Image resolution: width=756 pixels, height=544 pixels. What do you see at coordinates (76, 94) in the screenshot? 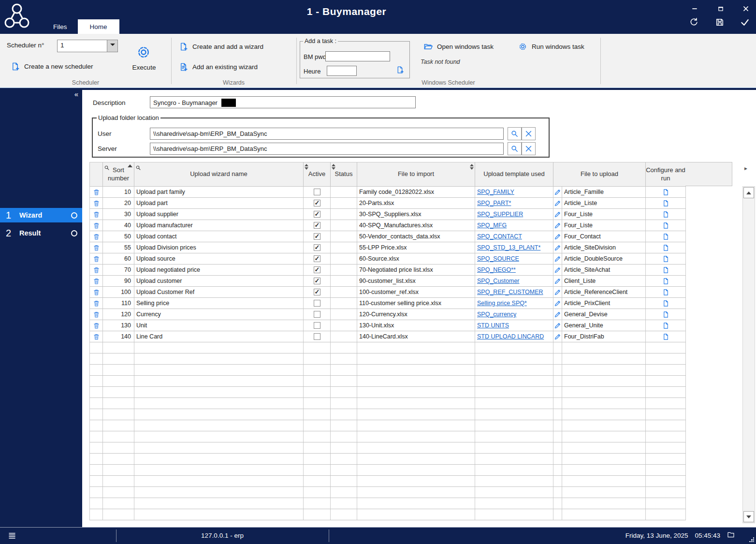
I see `collapse-sidebar-icon: «` at bounding box center [76, 94].